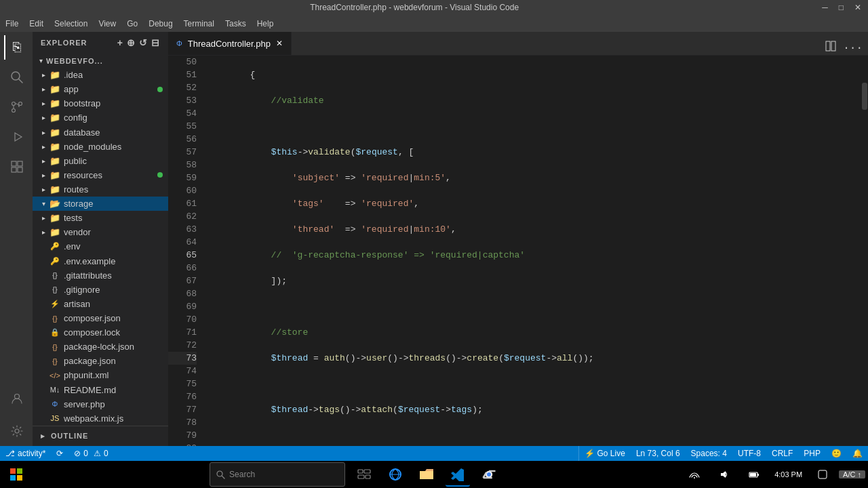  Describe the element at coordinates (865, 96) in the screenshot. I see `scrollbar-thumb` at that location.